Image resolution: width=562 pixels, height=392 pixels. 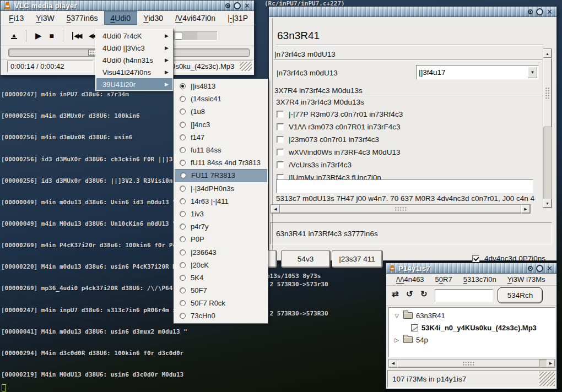 I want to click on menu-manage: /\/\4n463, so click(x=410, y=280).